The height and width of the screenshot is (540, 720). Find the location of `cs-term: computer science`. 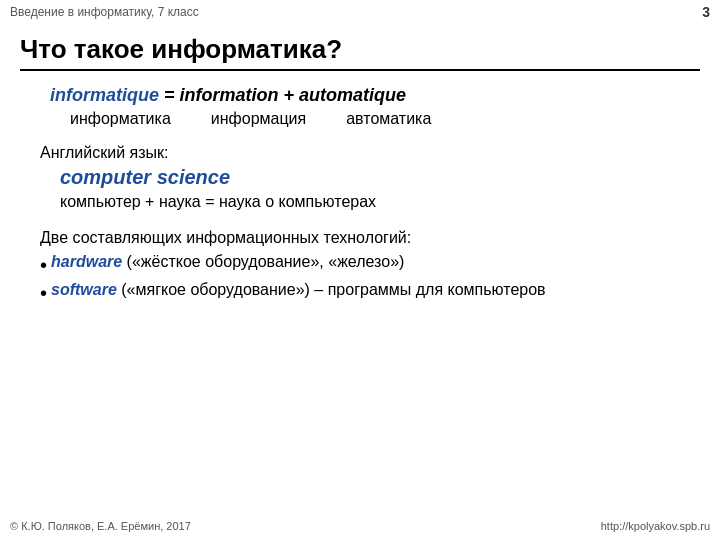

cs-term: computer science is located at coordinates (380, 178).